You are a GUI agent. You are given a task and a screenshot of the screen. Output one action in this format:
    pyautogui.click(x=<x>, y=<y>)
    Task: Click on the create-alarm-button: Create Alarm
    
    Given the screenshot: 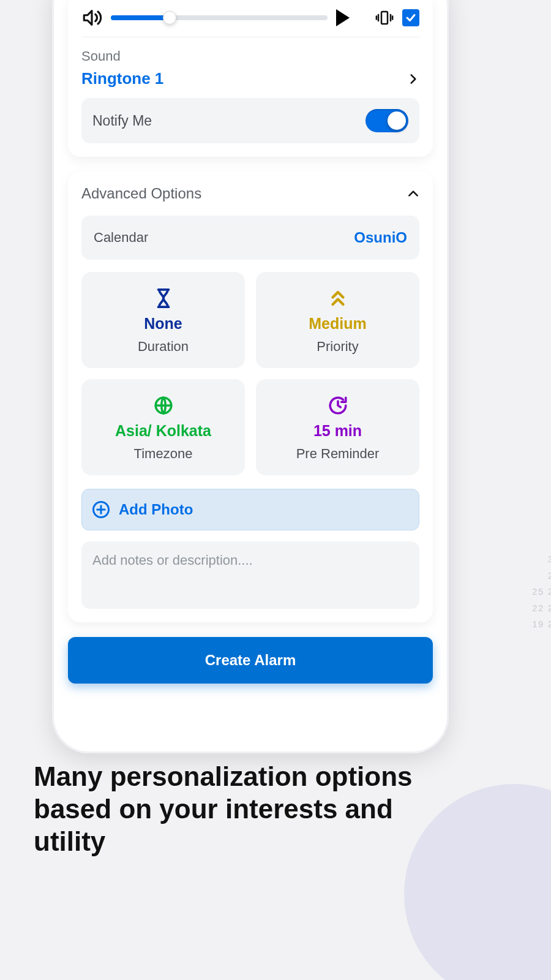 What is the action you would take?
    pyautogui.click(x=250, y=660)
    